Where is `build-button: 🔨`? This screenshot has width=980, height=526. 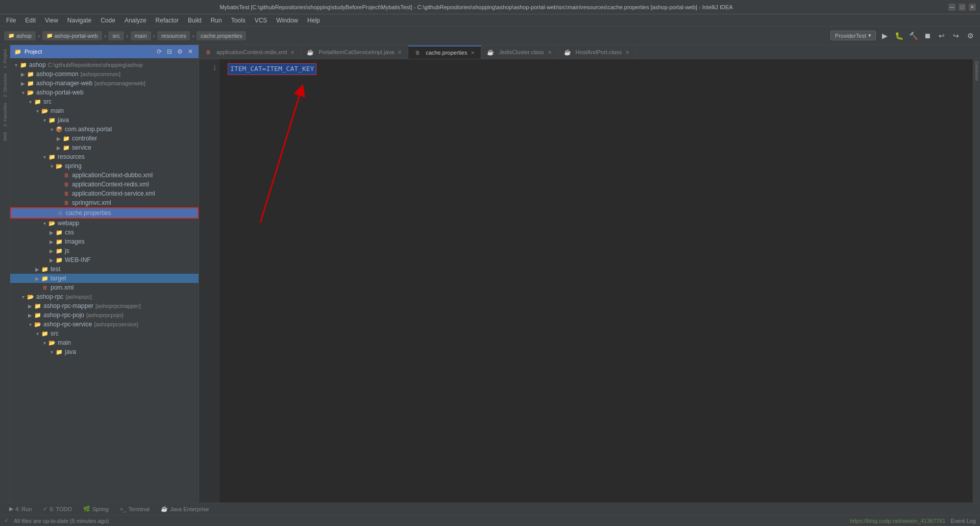
build-button: 🔨 is located at coordinates (913, 36).